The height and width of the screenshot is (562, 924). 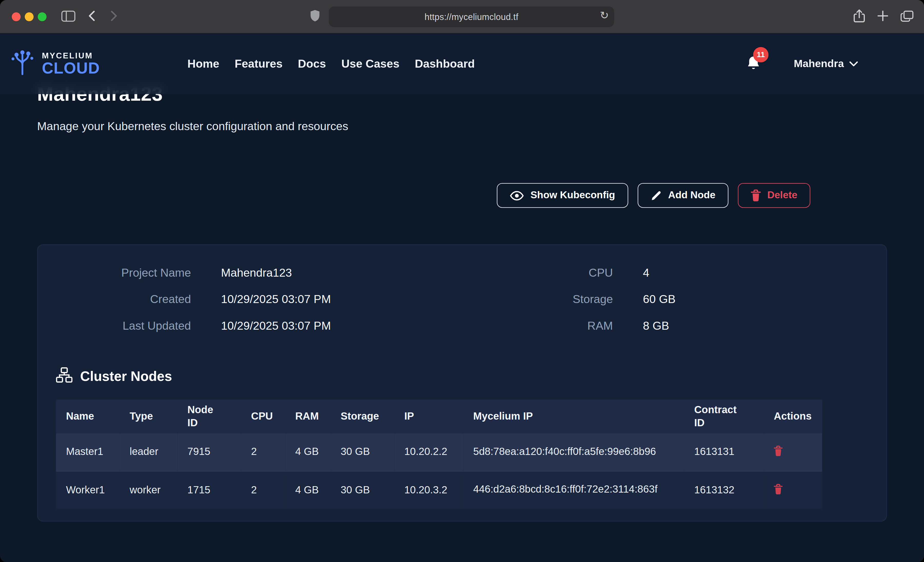 What do you see at coordinates (29, 16) in the screenshot?
I see `traffic-lights` at bounding box center [29, 16].